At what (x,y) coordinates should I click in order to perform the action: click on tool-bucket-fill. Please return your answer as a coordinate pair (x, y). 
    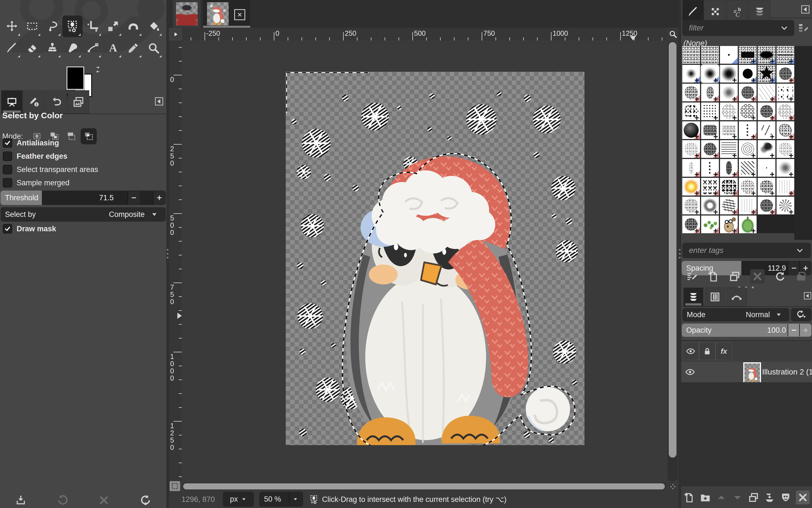
    Looking at the image, I should click on (153, 26).